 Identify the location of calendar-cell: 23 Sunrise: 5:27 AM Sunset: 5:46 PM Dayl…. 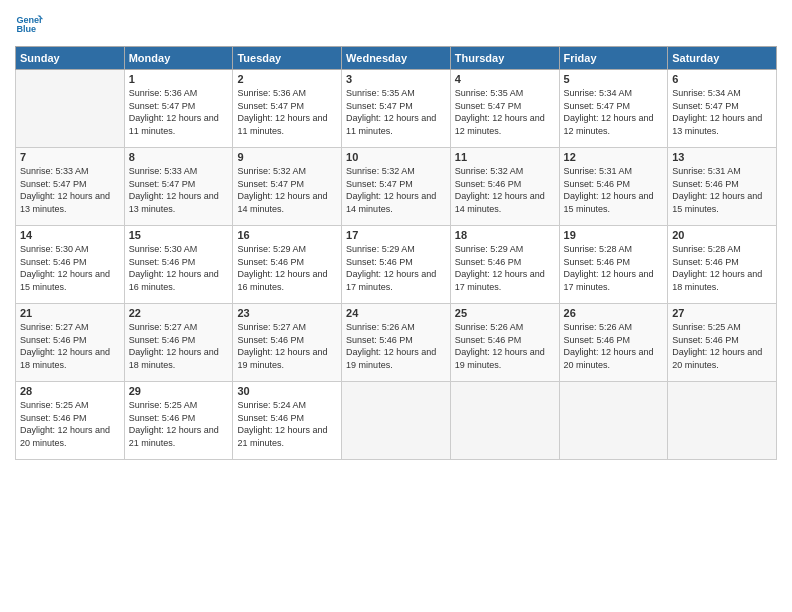
(288, 343).